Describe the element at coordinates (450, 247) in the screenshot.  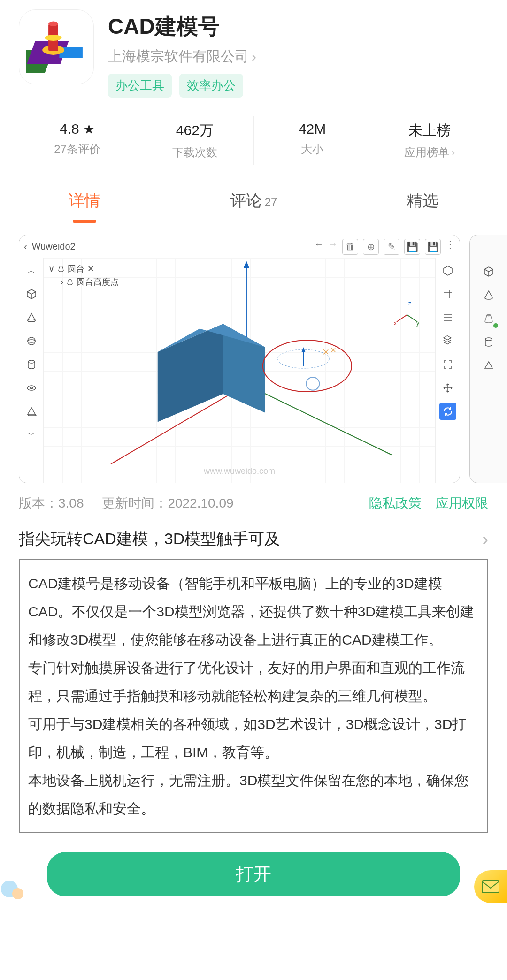
I see `more-icon: ⋮` at that location.